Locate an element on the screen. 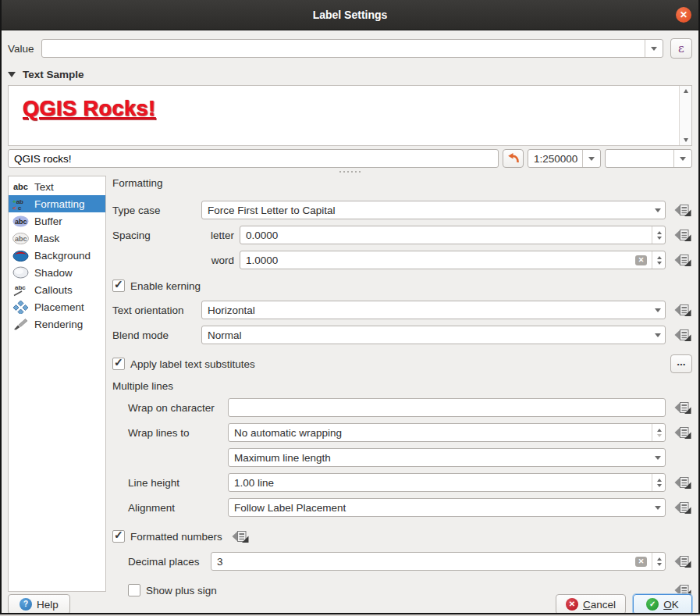 The image size is (700, 616). sidebar-item-callouts: abc Callouts is located at coordinates (57, 290).